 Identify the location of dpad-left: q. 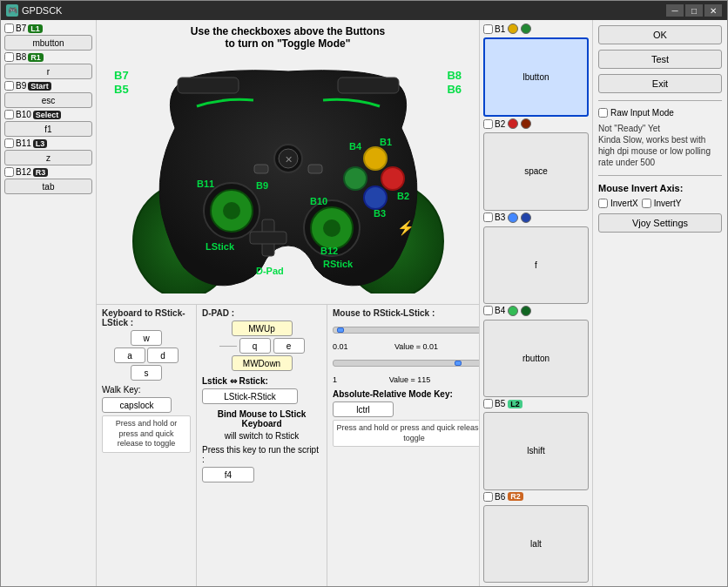
(255, 346).